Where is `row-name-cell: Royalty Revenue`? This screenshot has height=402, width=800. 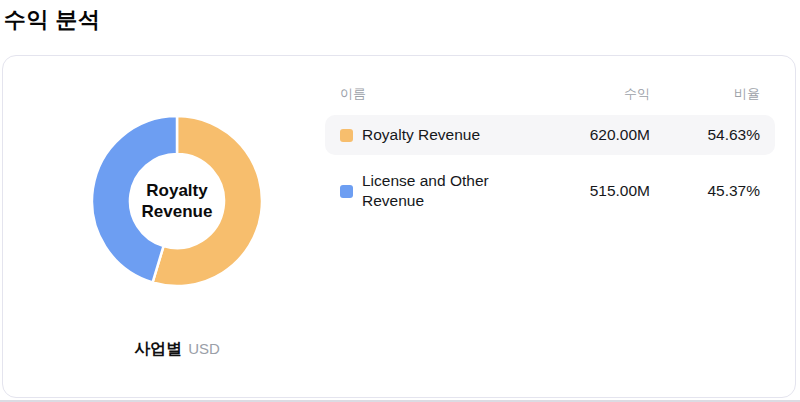 row-name-cell: Royalty Revenue is located at coordinates (440, 135).